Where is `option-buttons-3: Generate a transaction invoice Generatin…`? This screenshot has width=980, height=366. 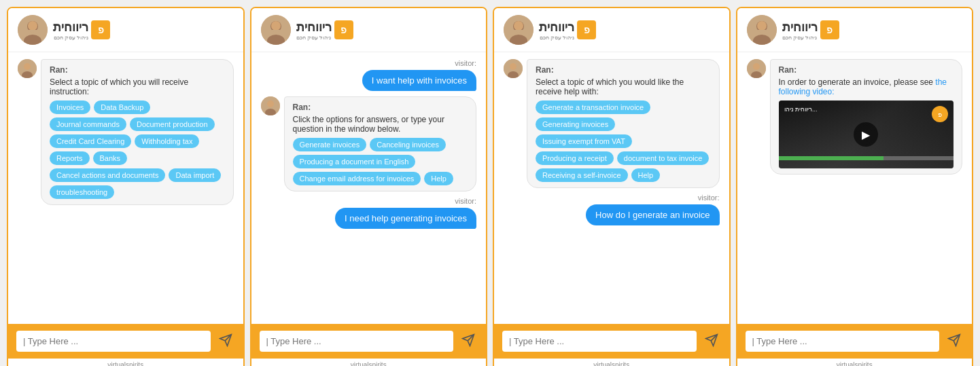
option-buttons-3: Generate a transaction invoice Generatin… is located at coordinates (623, 141).